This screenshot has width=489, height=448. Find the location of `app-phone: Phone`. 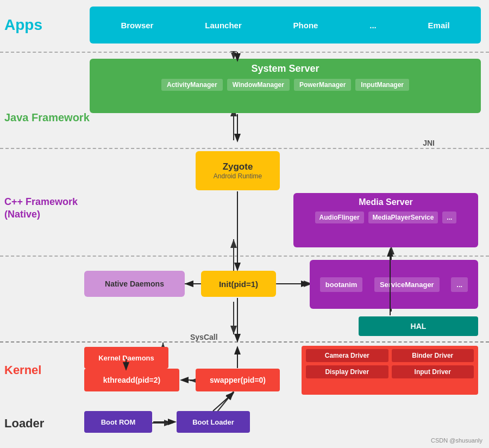

app-phone: Phone is located at coordinates (306, 25).